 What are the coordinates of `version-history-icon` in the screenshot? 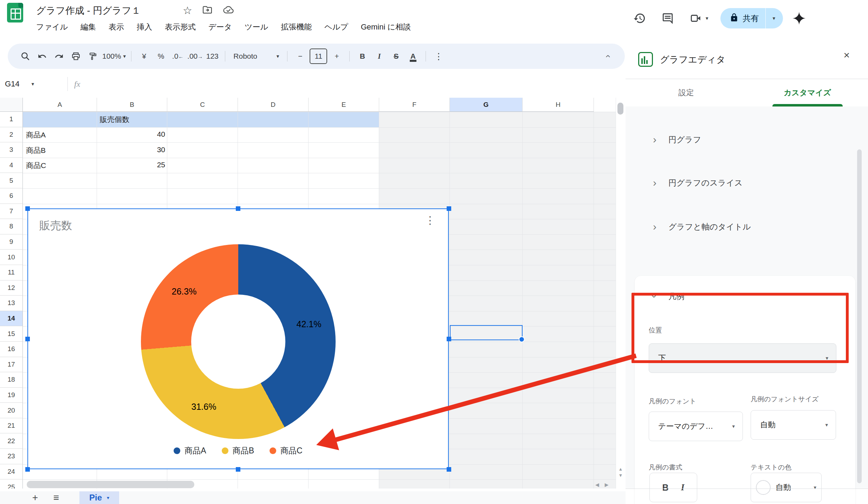 It's located at (640, 18).